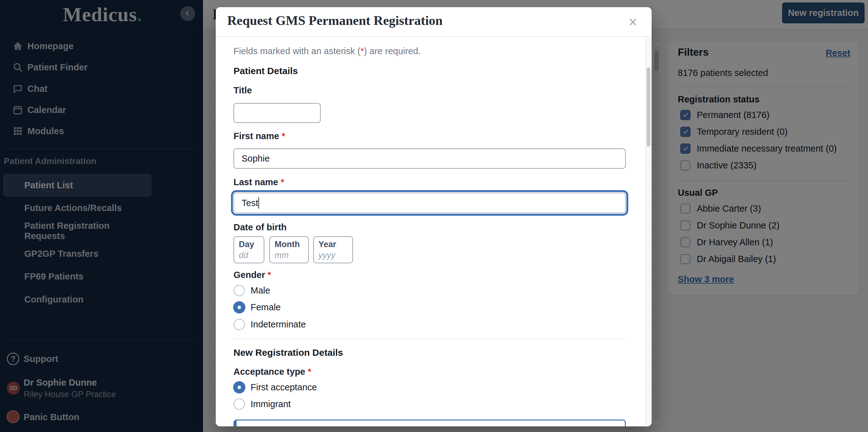  Describe the element at coordinates (260, 227) in the screenshot. I see `dob-label: Date of birth` at that location.